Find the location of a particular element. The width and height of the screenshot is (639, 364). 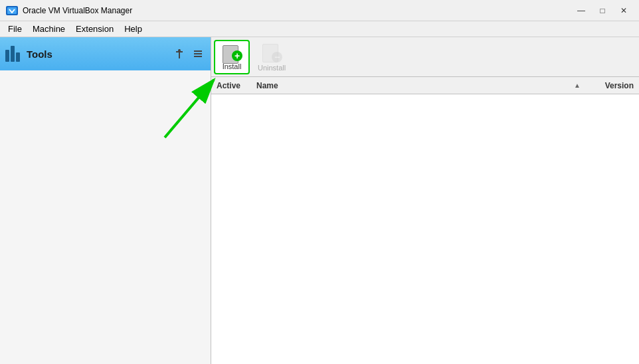

install-icon: + is located at coordinates (232, 52).